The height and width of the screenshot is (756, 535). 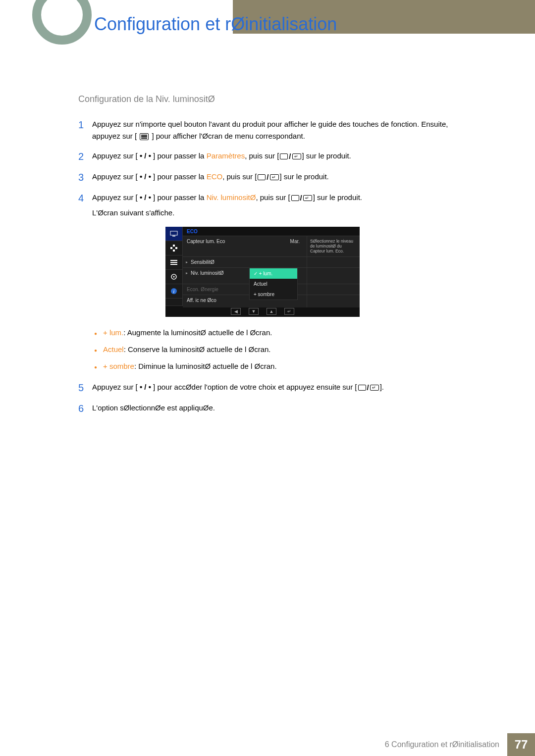 I want to click on step-body: Appuyez sur n'importe quel bouton l'avan…, so click(x=276, y=130).